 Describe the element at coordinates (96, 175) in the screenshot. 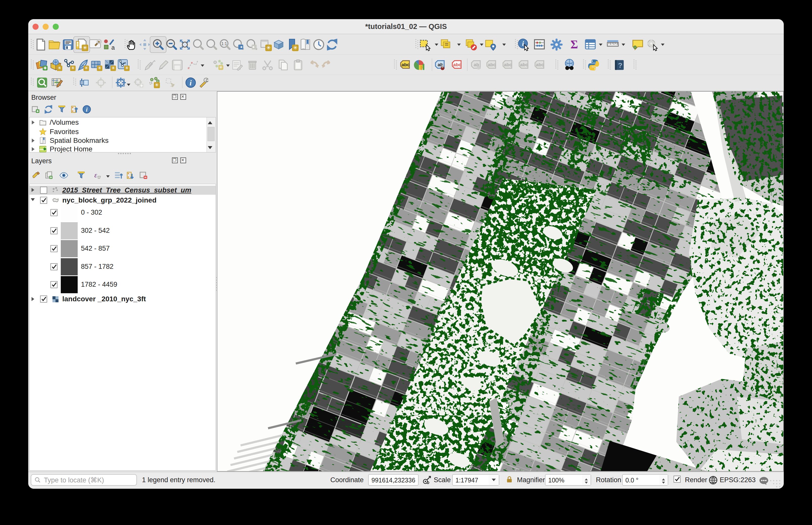

I see `svg-text: ε` at that location.